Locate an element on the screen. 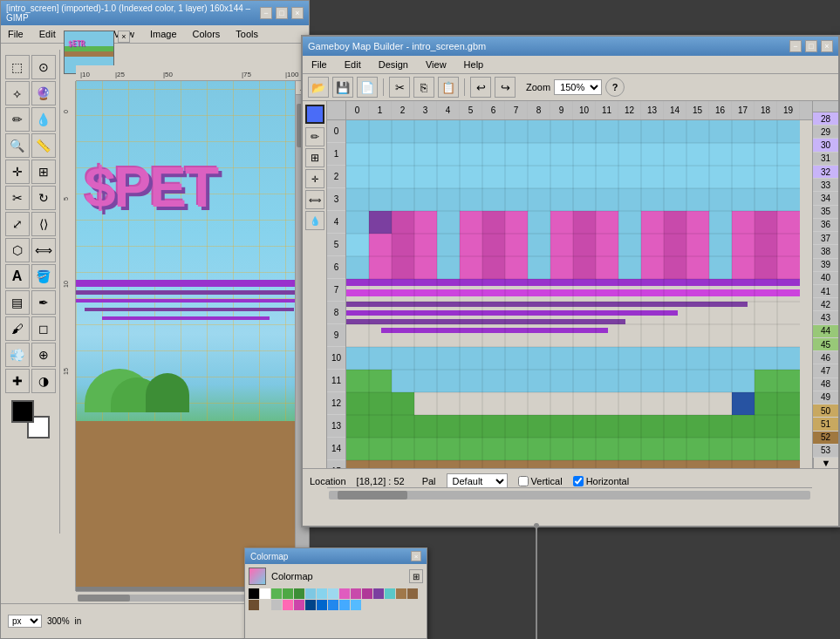 This screenshot has height=639, width=840. tool-move: ✛ is located at coordinates (17, 172).